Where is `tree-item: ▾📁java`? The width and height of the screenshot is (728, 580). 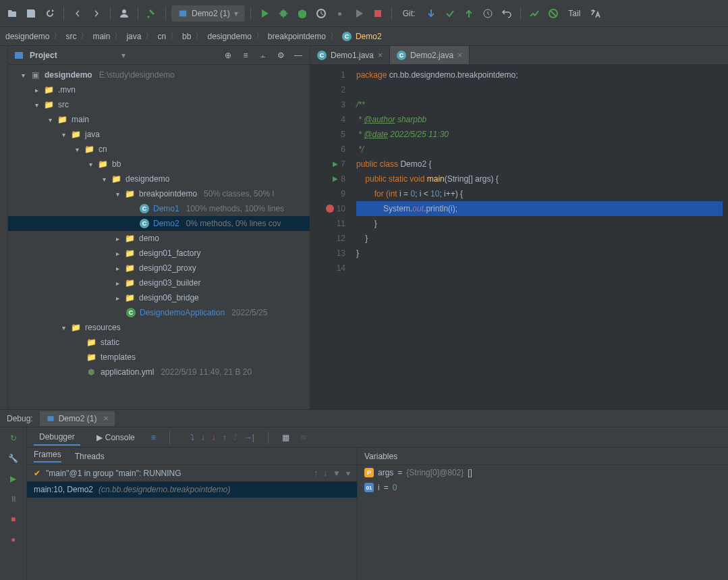 tree-item: ▾📁java is located at coordinates (159, 134).